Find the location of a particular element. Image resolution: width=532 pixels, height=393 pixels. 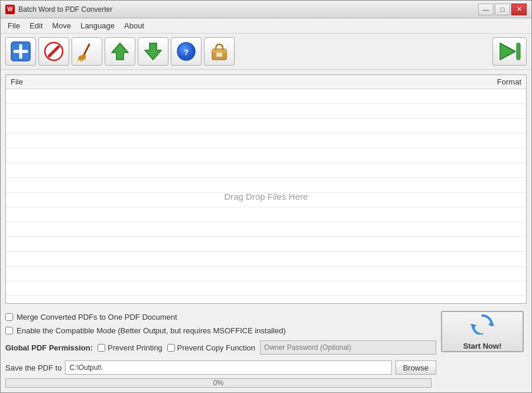

prevent-printing-label: Prevent Printing is located at coordinates (135, 347).